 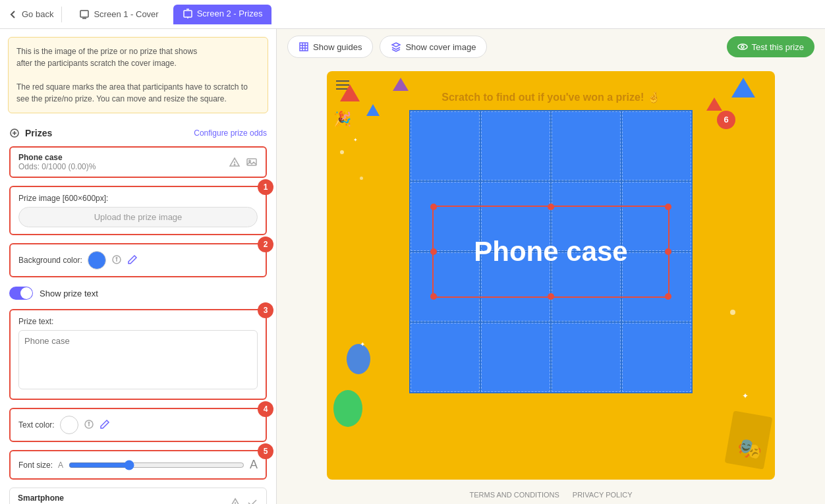 I want to click on terms-link: TERMS AND CONDITIONS, so click(x=515, y=495).